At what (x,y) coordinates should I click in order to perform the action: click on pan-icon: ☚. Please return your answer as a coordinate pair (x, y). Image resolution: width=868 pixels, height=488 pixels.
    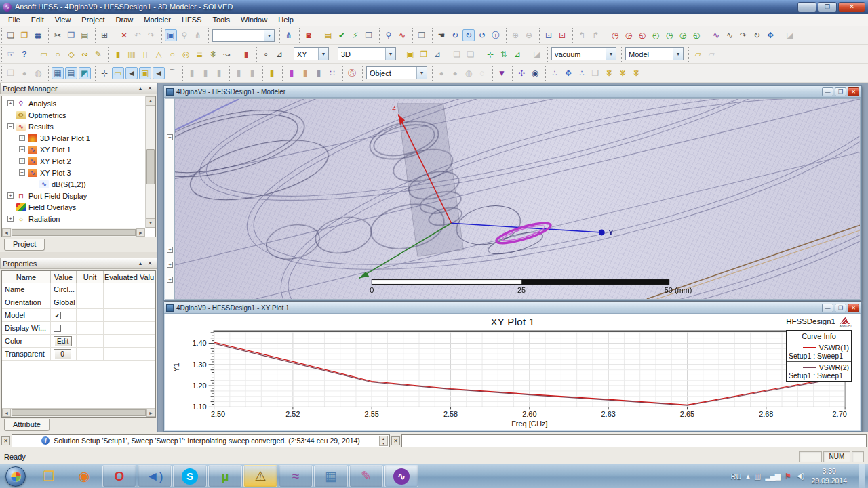
    Looking at the image, I should click on (441, 35).